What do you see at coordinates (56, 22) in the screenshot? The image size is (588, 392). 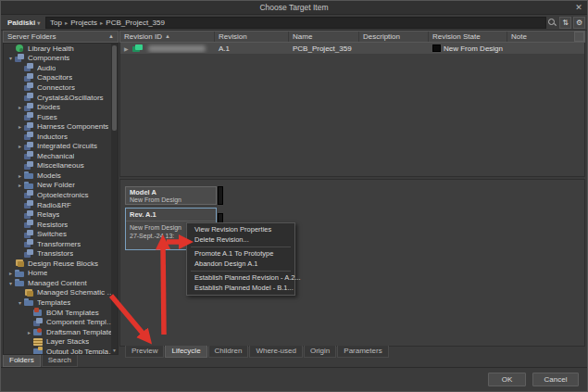 I see `breadcrumb-segment-top: Top` at bounding box center [56, 22].